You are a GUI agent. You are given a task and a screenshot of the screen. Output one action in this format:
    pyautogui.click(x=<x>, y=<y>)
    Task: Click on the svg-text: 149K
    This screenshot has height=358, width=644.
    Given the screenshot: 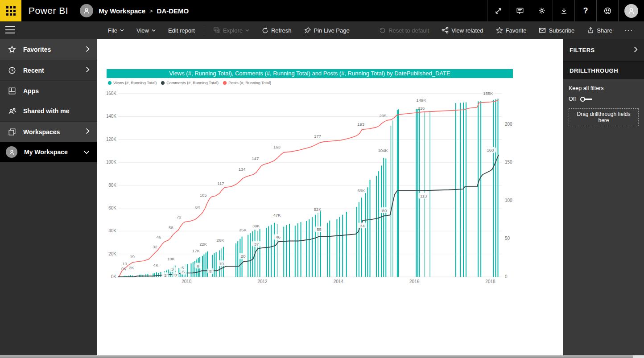 What is the action you would take?
    pyautogui.click(x=421, y=100)
    